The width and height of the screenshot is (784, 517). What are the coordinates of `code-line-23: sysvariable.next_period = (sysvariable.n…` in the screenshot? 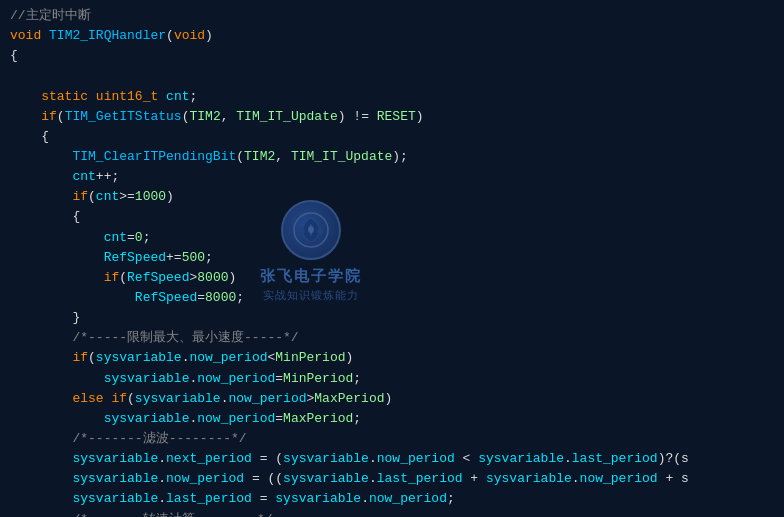 It's located at (392, 459).